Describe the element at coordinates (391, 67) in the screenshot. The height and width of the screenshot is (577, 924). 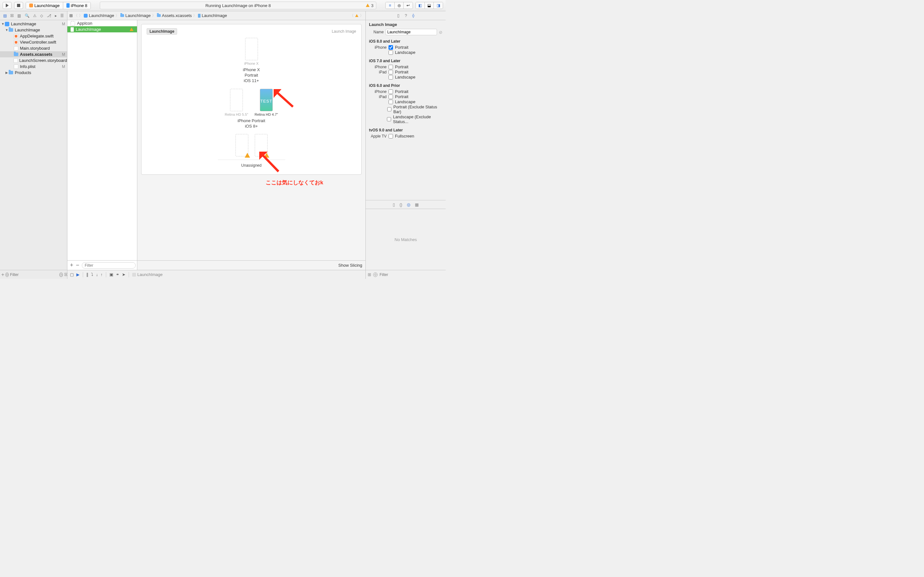
I see `checkbox-ios7-iphone-portrait` at that location.